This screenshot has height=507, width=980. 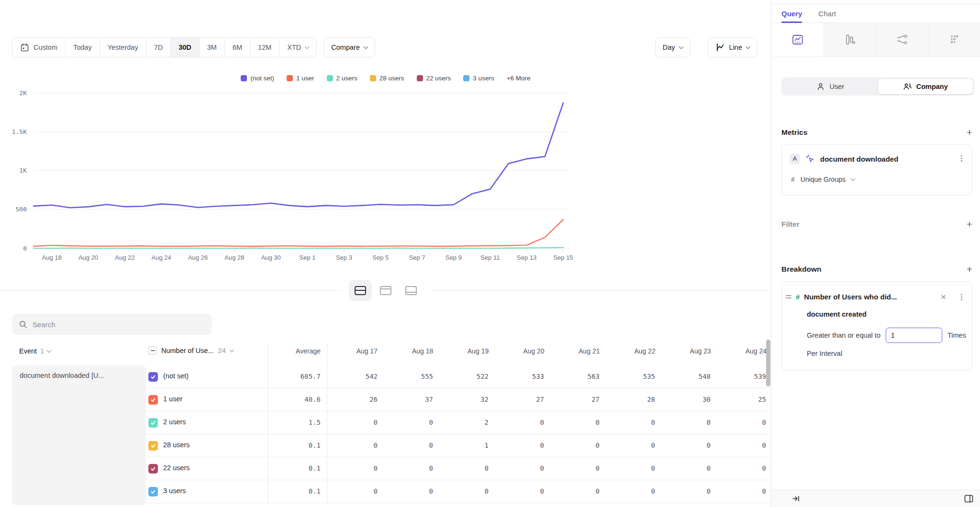 I want to click on legend-label: 22 users, so click(x=439, y=78).